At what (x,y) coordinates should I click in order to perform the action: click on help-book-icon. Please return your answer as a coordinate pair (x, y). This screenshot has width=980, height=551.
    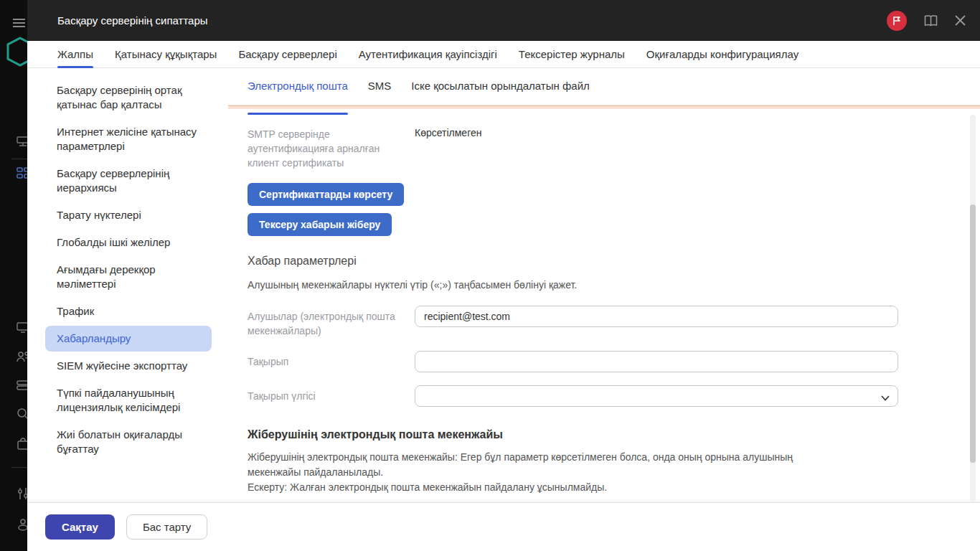
    Looking at the image, I should click on (931, 21).